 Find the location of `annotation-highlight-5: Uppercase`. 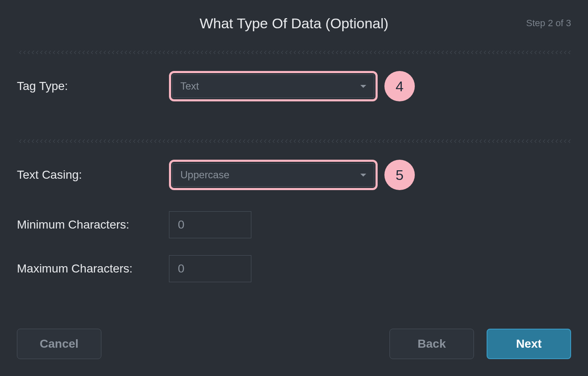

annotation-highlight-5: Uppercase is located at coordinates (273, 175).